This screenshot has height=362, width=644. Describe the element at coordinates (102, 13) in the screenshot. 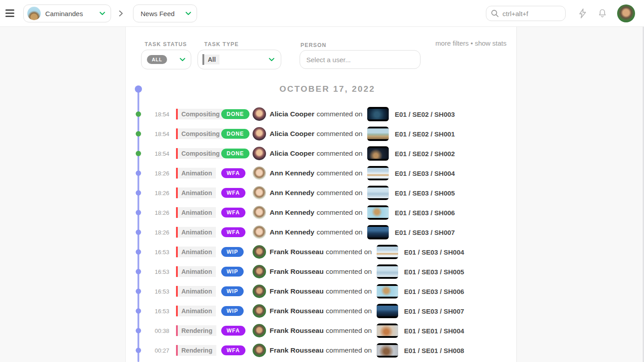

I see `chevron-down-icon` at that location.